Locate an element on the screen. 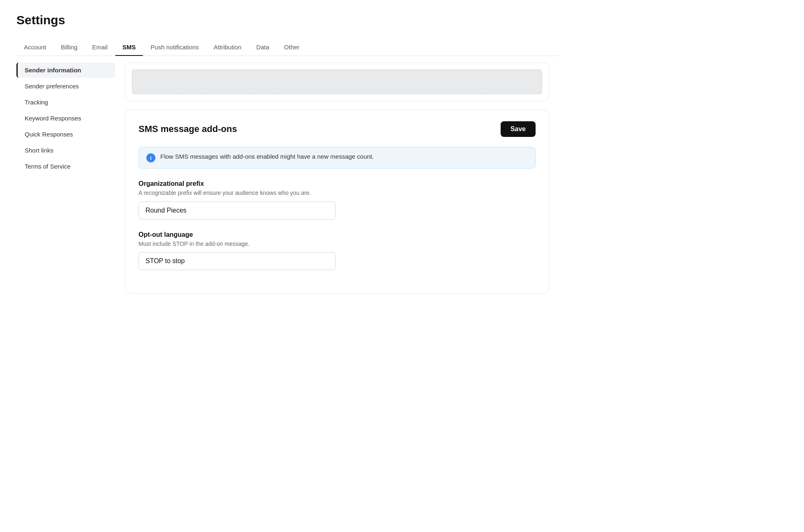  info-message: Flow SMS messages with add-ons enabled m… is located at coordinates (267, 156).